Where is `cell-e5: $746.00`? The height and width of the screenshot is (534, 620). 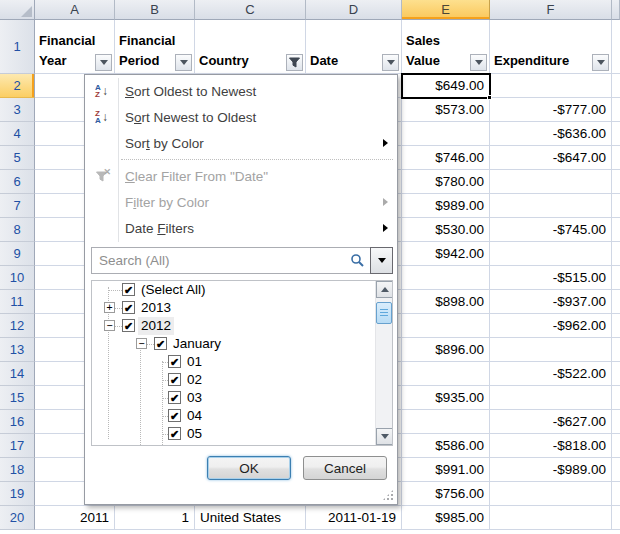
cell-e5: $746.00 is located at coordinates (446, 158).